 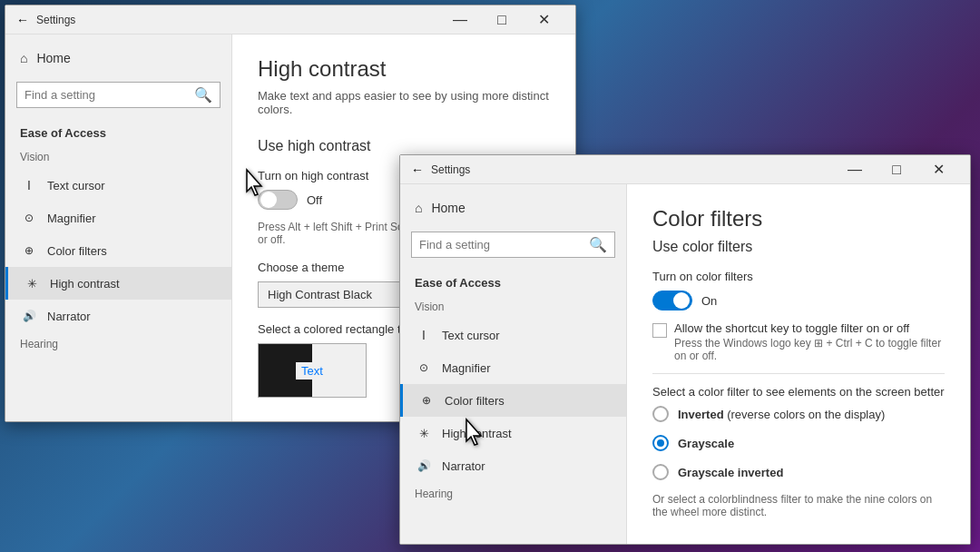 What do you see at coordinates (118, 94) in the screenshot?
I see `search-box-1: 🔍` at bounding box center [118, 94].